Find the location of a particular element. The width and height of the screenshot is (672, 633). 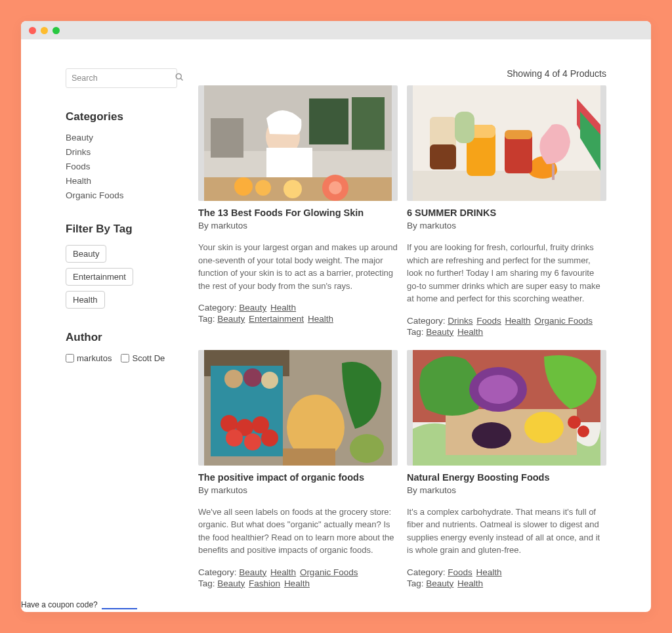

product-card: The 13 Best Foods For Glowing SkinBy mar… is located at coordinates (298, 211).